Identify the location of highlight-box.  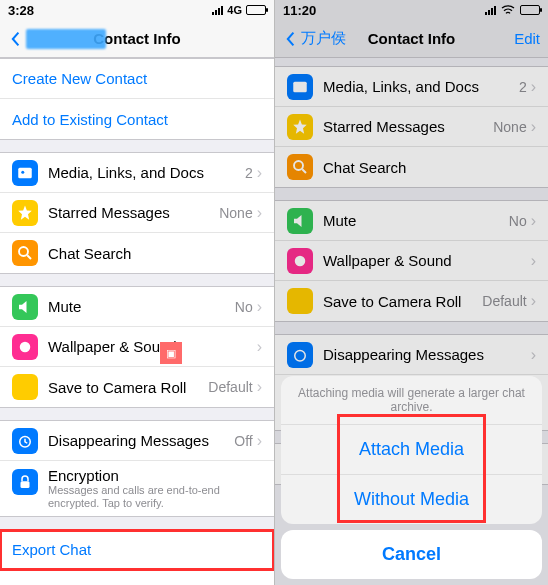
(412, 468).